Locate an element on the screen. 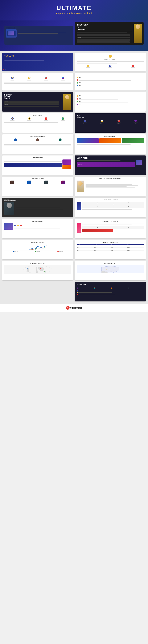  services-icons: 💡 📊 🔧 🌐 is located at coordinates (38, 79).